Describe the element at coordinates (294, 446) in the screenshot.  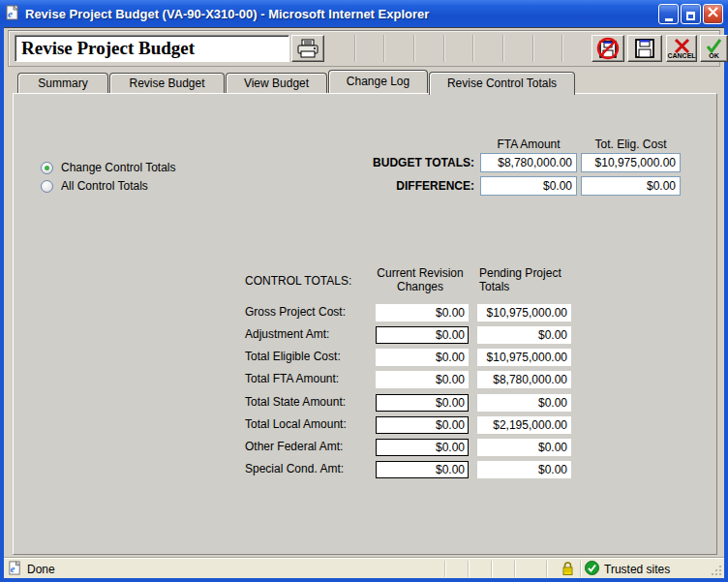
I see `row-label: Other Federal Amt:` at that location.